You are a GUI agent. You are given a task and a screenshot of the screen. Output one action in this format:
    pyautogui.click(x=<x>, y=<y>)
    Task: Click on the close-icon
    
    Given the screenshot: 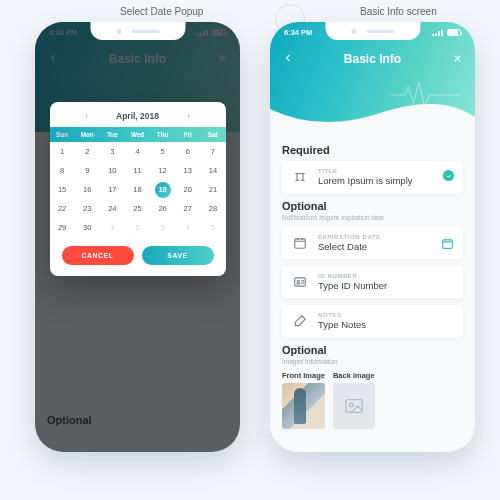 What is the action you would take?
    pyautogui.click(x=458, y=60)
    